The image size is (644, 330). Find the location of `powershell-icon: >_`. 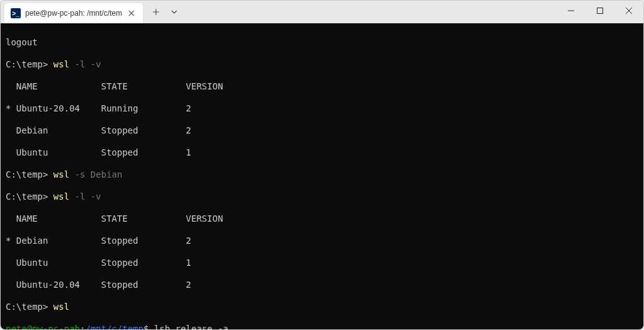

powershell-icon: >_ is located at coordinates (16, 13).